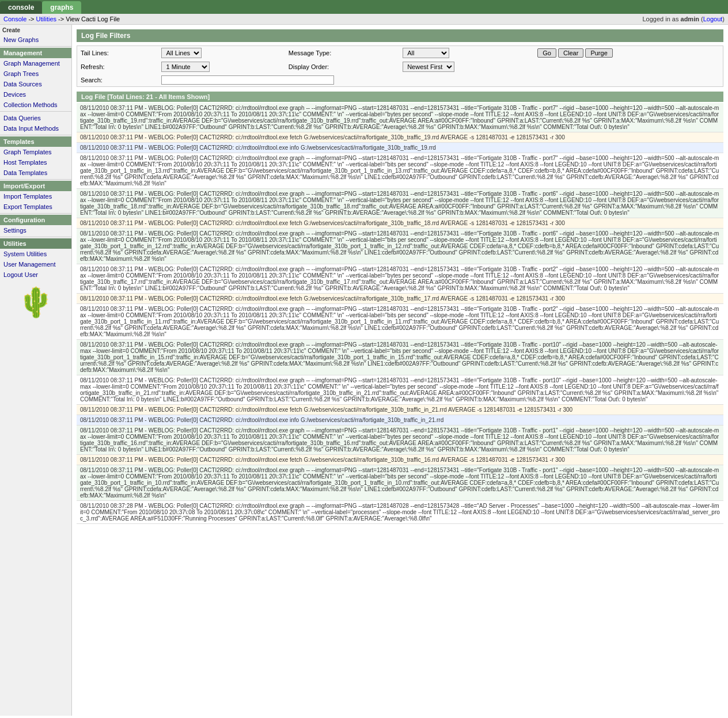 The width and height of the screenshot is (728, 718). Describe the element at coordinates (181, 53) in the screenshot. I see `tail-lines-select: All Lines 50 100 500` at that location.